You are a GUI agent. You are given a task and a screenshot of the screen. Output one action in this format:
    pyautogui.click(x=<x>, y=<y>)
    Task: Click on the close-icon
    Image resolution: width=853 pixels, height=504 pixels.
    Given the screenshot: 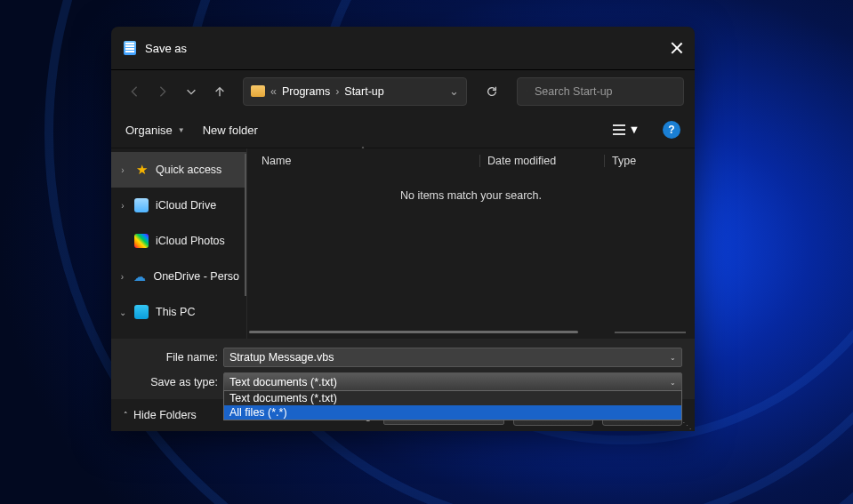 What is the action you would take?
    pyautogui.click(x=676, y=48)
    